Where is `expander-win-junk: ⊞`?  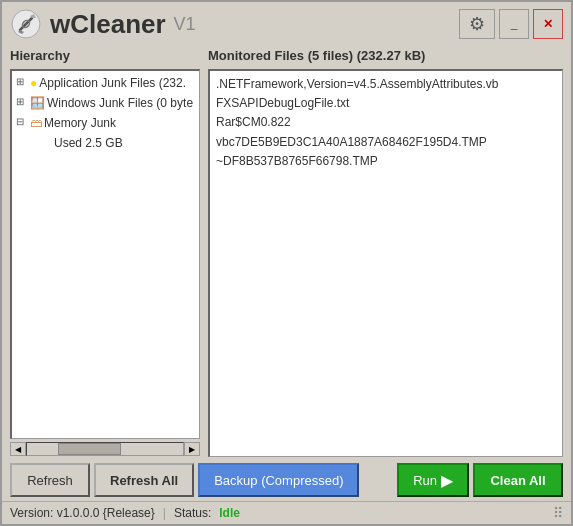 expander-win-junk: ⊞ is located at coordinates (22, 102).